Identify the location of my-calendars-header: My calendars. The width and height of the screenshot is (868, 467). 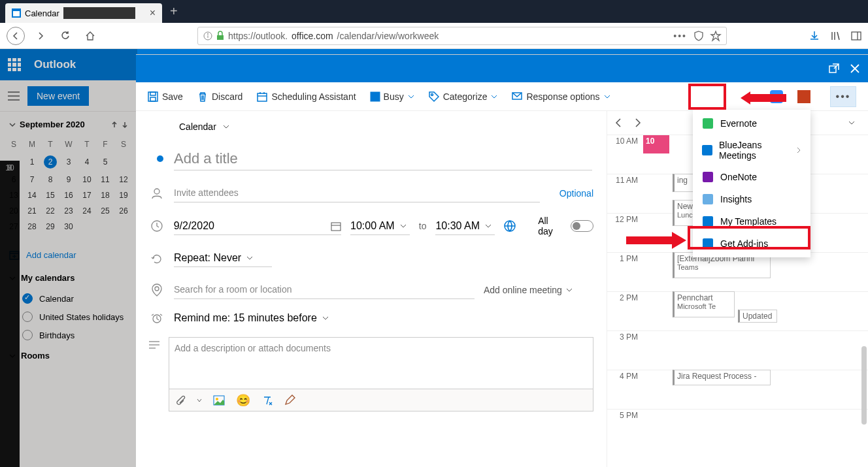
(69, 278).